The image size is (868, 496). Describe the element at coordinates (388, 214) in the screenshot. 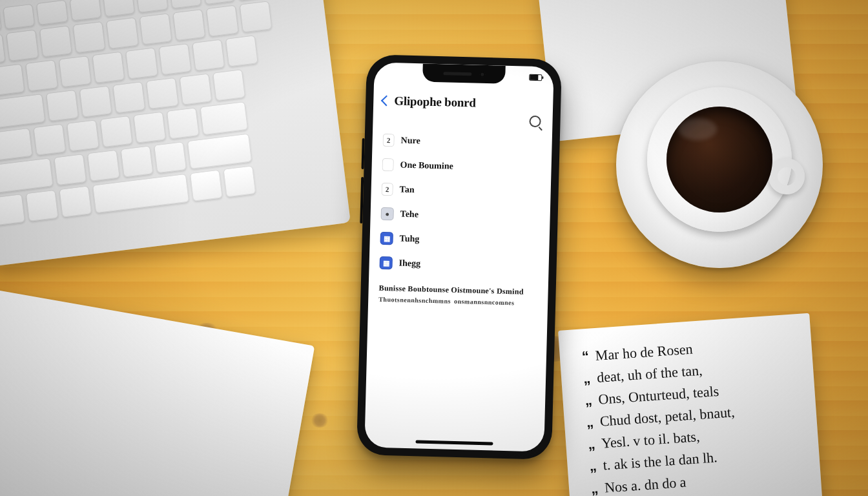

I see `list-item-badge: ●` at that location.